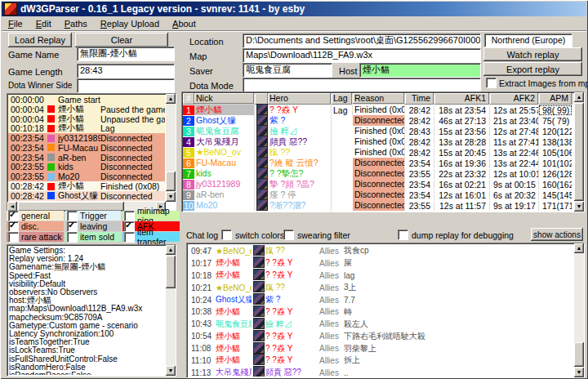 The width and height of the screenshot is (588, 379). Describe the element at coordinates (79, 167) in the screenshot. I see `event-player: kids` at that location.